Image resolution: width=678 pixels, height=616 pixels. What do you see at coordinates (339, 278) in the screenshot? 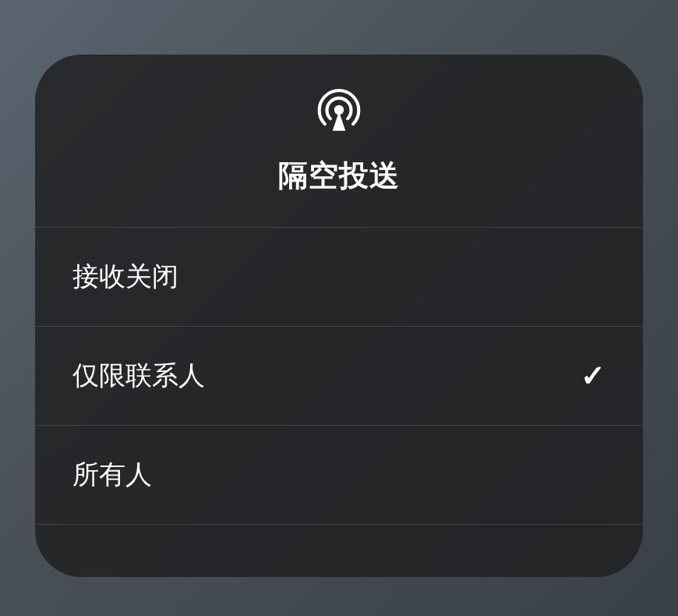
I see `option-receiving-off: 接收关闭 ✓` at bounding box center [339, 278].